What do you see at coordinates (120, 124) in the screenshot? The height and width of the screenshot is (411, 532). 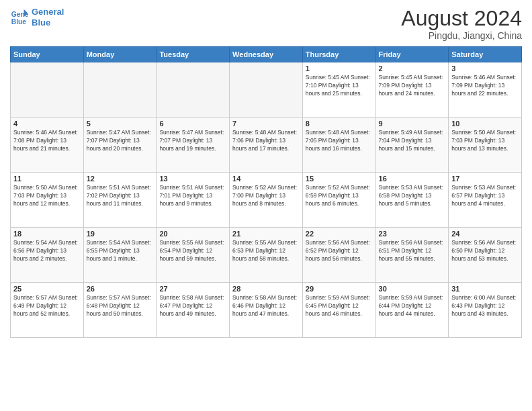 I see `day-number: 5` at bounding box center [120, 124].